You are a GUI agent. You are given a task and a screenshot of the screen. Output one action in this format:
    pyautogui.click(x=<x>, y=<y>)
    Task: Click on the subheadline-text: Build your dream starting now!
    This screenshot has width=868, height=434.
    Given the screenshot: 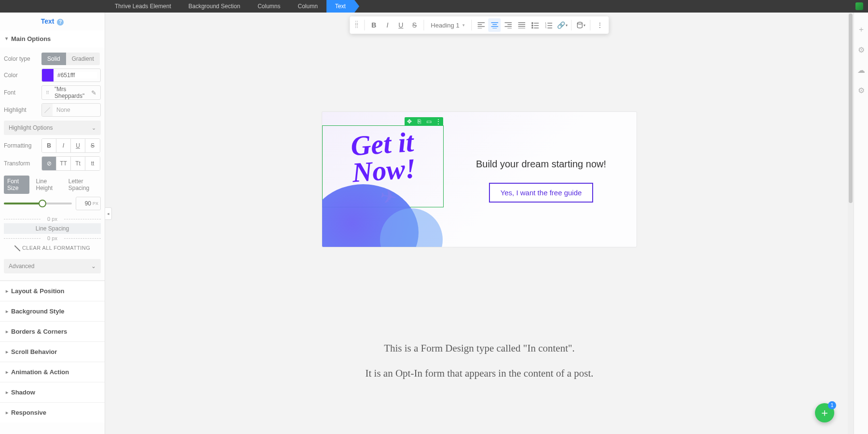 What is the action you would take?
    pyautogui.click(x=541, y=164)
    